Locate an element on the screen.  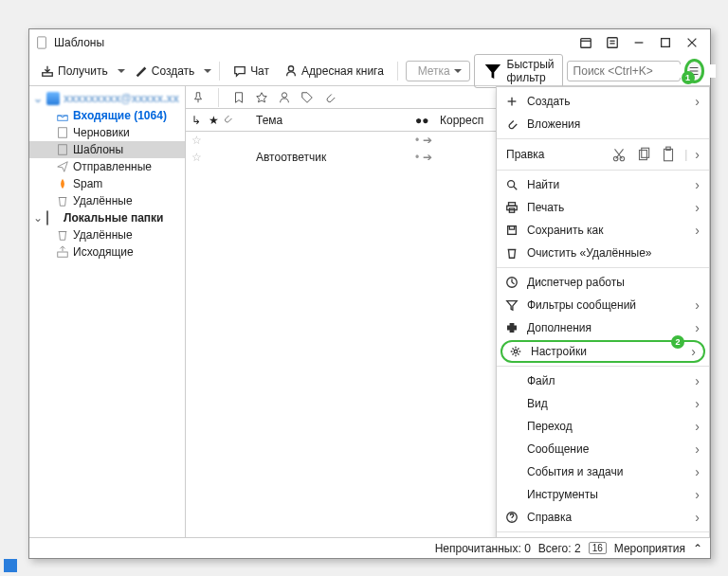
annotation-badge-2: 2 is located at coordinates (678, 342).